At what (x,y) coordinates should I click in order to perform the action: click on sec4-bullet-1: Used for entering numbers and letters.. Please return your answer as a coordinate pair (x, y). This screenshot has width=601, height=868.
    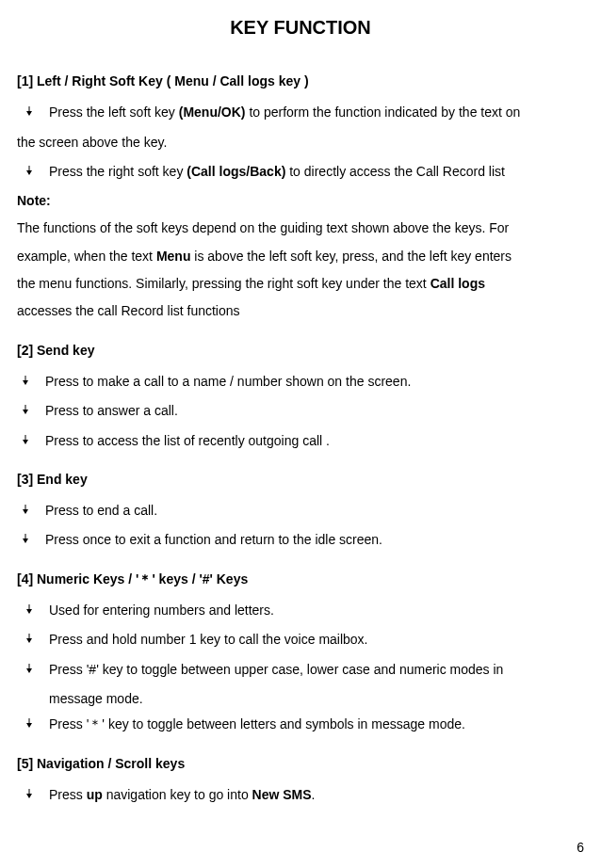
    Looking at the image, I should click on (301, 610).